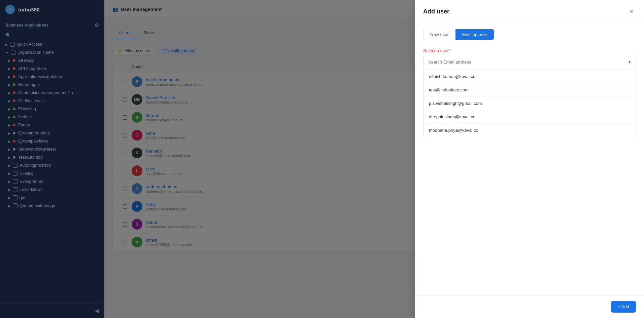 This screenshot has height=318, width=644. I want to click on user-dropdown-list: nithish.kumar@kovai.co test@indusface.co…, so click(530, 104).